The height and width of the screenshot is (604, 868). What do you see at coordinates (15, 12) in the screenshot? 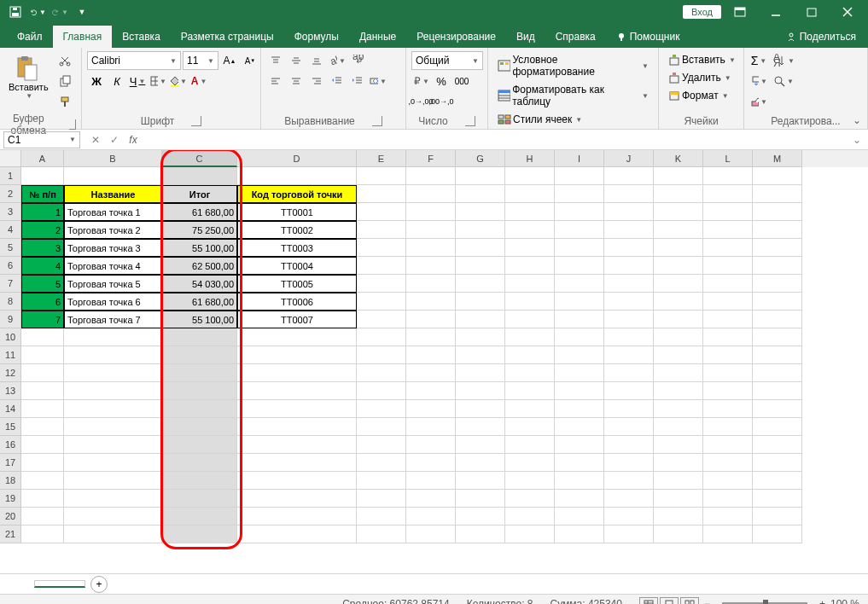
I see `save-icon` at bounding box center [15, 12].